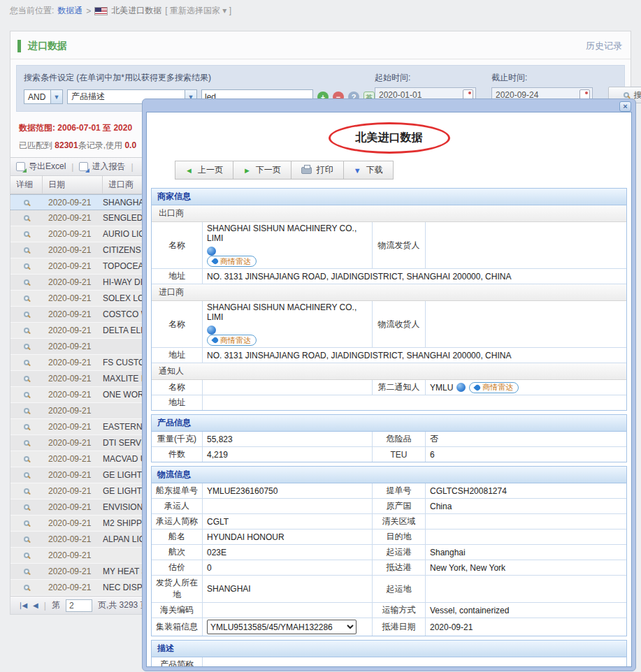  Describe the element at coordinates (102, 166) in the screenshot. I see `enter-report-button: 进入报告` at that location.